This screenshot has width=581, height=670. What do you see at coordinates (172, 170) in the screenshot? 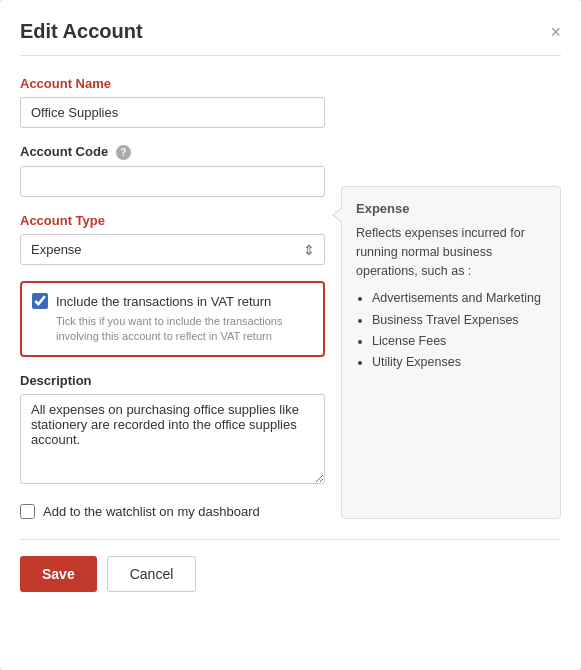
I see `account-code-group: Account Code ?` at bounding box center [172, 170].